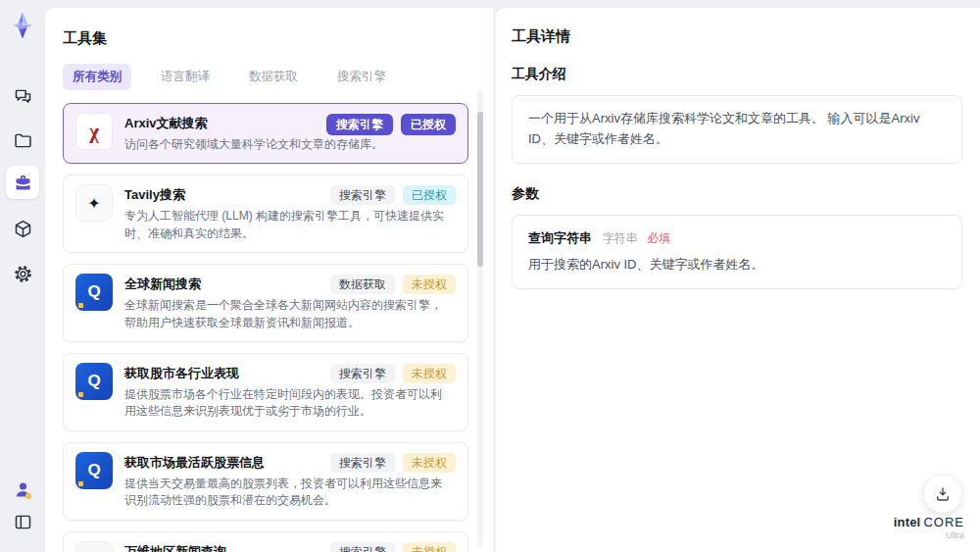 The height and width of the screenshot is (552, 980). Describe the element at coordinates (23, 140) in the screenshot. I see `folder-icon` at that location.